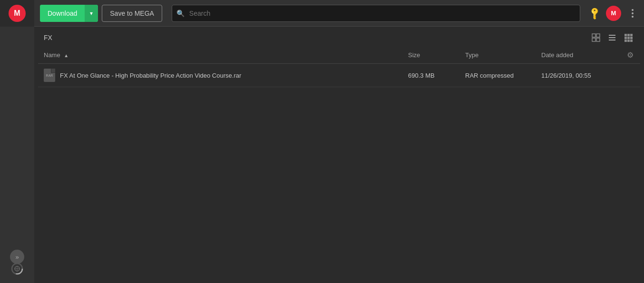 Image resolution: width=644 pixels, height=283 pixels. Describe the element at coordinates (431, 55) in the screenshot. I see `column-header-size: Size` at that location.